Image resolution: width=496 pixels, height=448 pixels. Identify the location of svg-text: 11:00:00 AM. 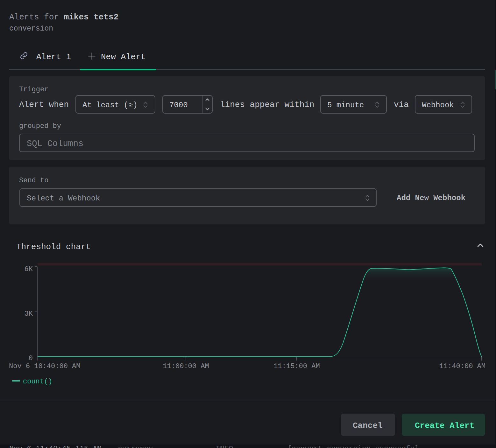
(186, 367).